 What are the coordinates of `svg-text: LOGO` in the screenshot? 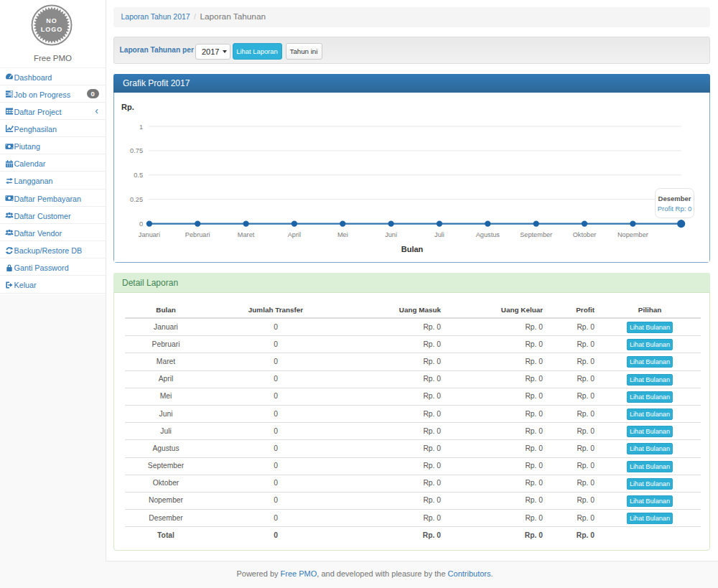 It's located at (52, 29).